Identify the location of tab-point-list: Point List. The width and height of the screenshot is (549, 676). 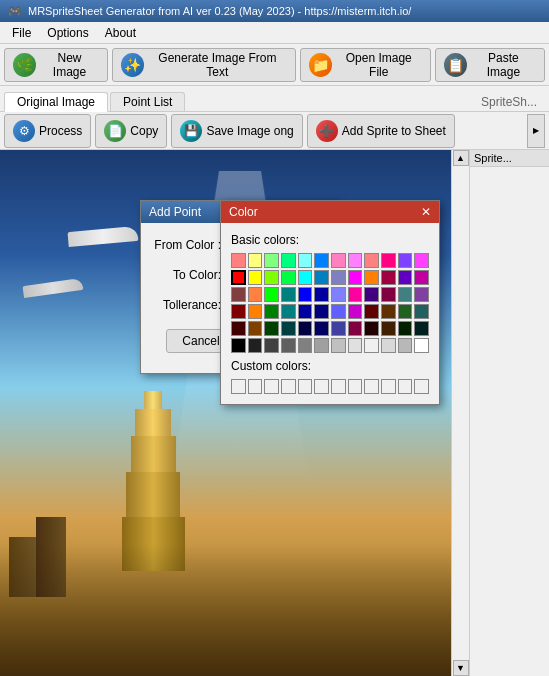
(148, 102).